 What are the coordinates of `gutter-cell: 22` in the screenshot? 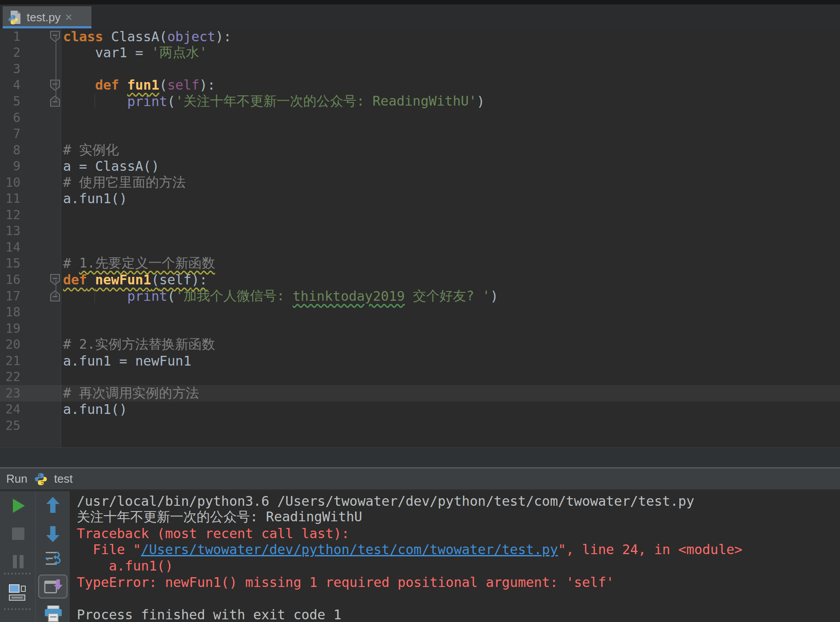 It's located at (31, 377).